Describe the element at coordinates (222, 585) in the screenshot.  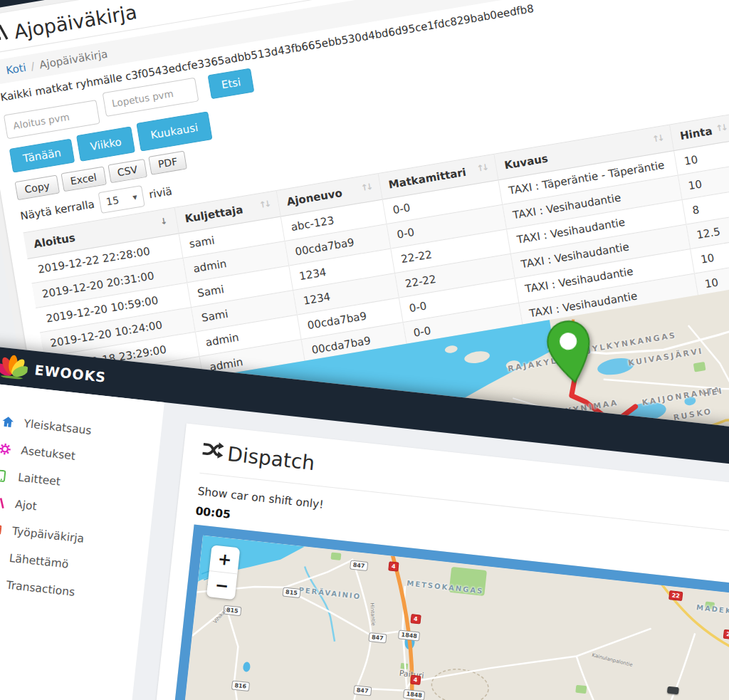
I see `zoom-out-button: −` at that location.